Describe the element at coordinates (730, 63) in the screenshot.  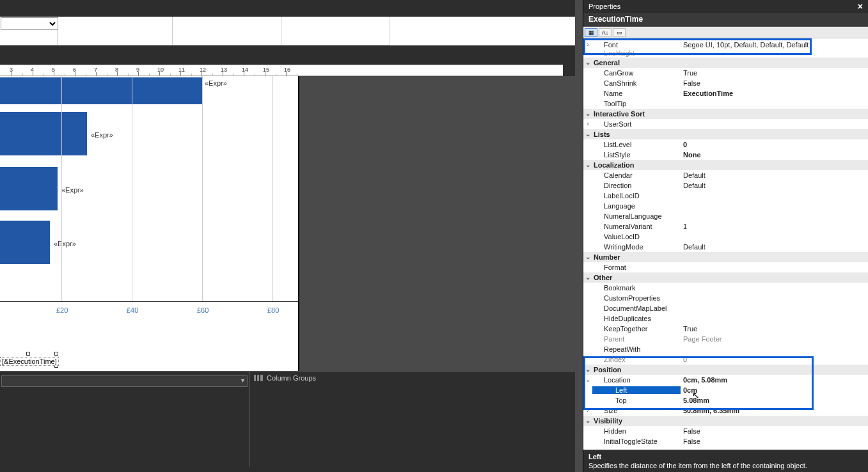
I see `cat-general: General` at that location.